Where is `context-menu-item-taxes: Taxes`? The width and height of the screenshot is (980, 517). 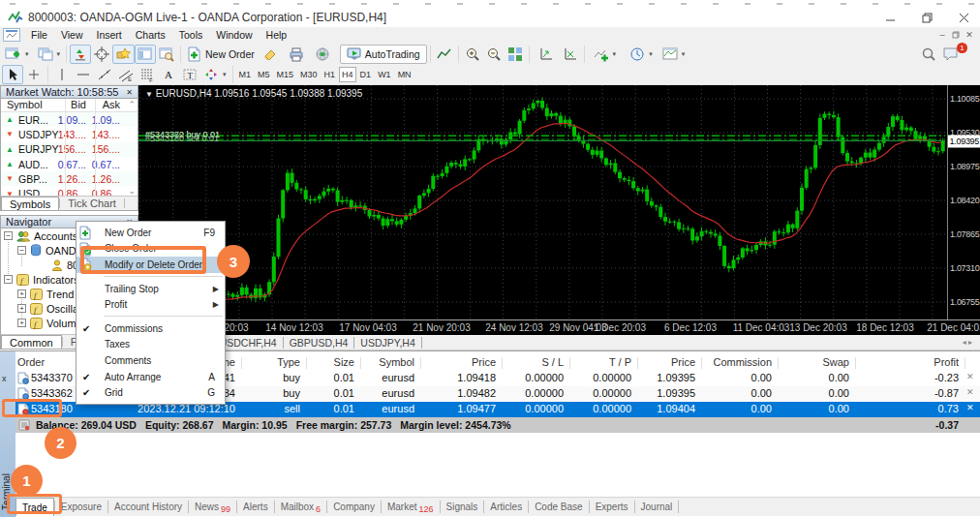 context-menu-item-taxes: Taxes is located at coordinates (151, 345).